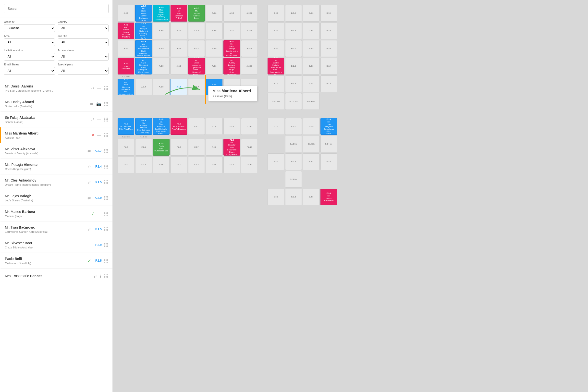 Image resolution: width=588 pixels, height=392 pixels. What do you see at coordinates (144, 13) in the screenshot?
I see `seat-a54: A.5.4 Mr.DimitriIvanovSenior Fashion...G…` at bounding box center [144, 13].